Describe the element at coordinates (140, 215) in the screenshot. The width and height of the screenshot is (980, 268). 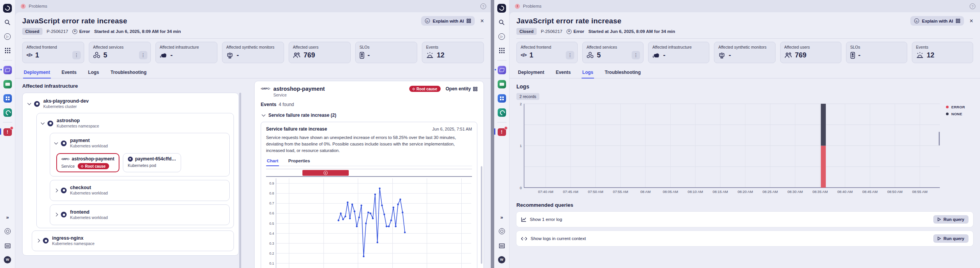
I see `workload-card: frontend Kubernetes workload` at that location.